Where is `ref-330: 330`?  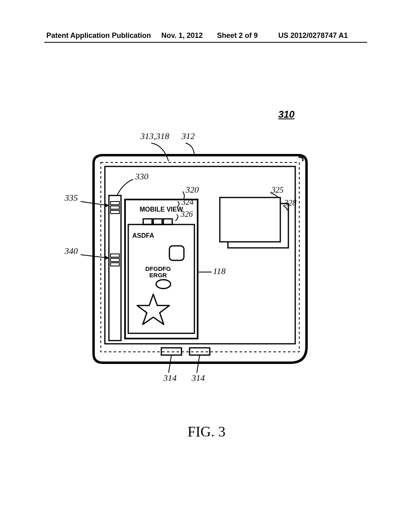
ref-330: 330 is located at coordinates (142, 177).